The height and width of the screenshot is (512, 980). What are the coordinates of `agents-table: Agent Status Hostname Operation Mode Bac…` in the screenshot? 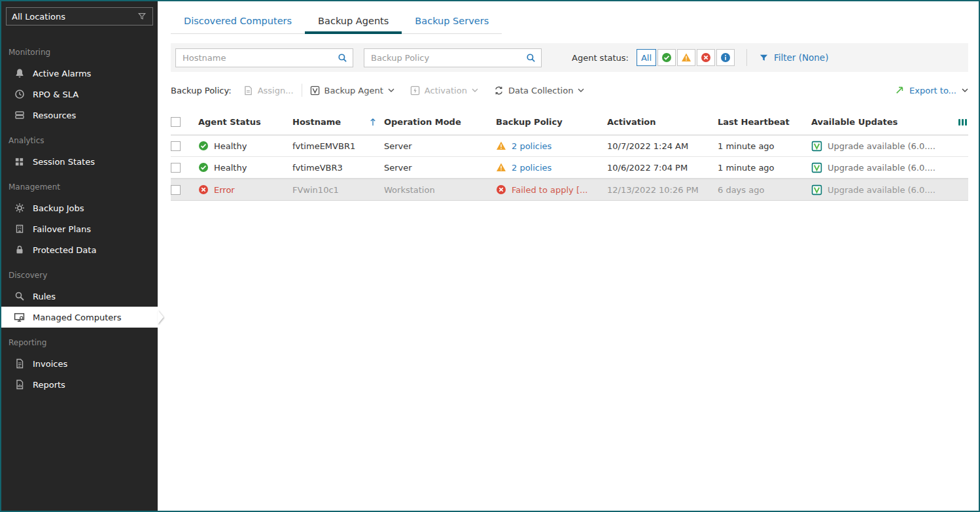 It's located at (569, 155).